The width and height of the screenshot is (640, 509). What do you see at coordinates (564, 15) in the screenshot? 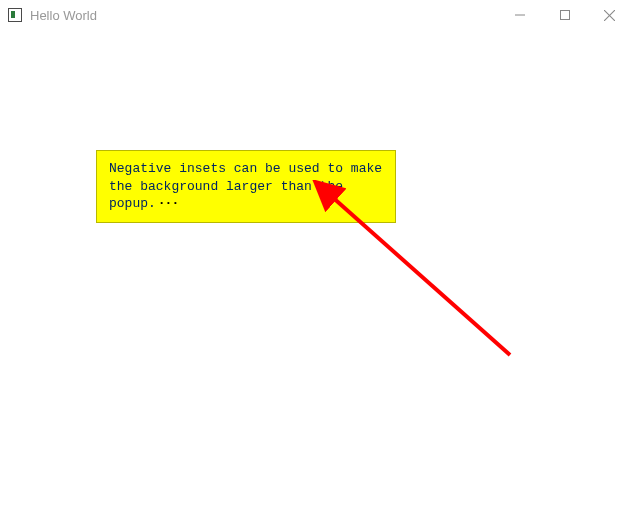
I see `window-controls` at bounding box center [564, 15].